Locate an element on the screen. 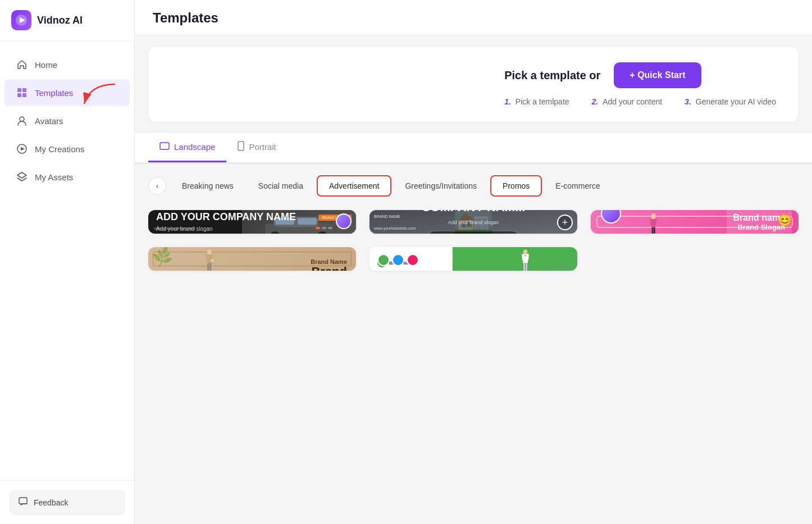 This screenshot has height=524, width=812. skincare-slogan: BrandSlogan is located at coordinates (326, 268).